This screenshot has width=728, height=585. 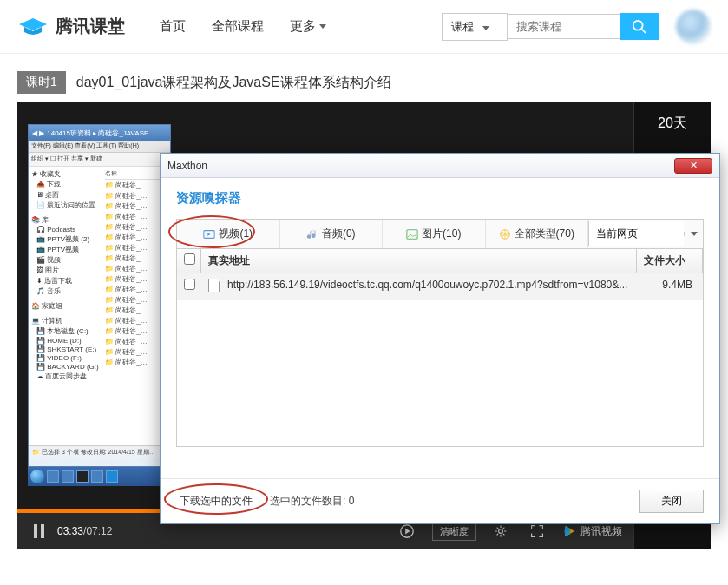 I want to click on explorer-titlebar: ◀ ▶ 140415班资料 ▸ 尚硅谷_JAVASE, so click(x=99, y=133).